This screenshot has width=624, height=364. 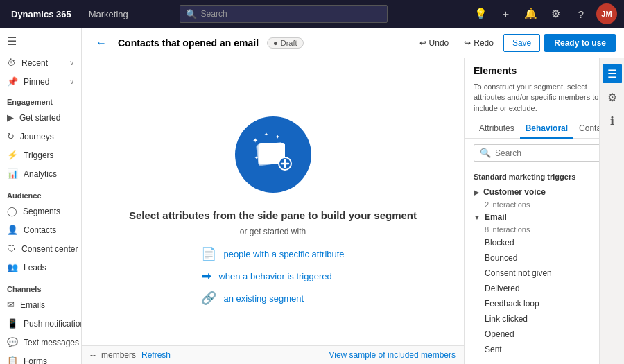 I want to click on text-icon: 💬, so click(x=12, y=343).